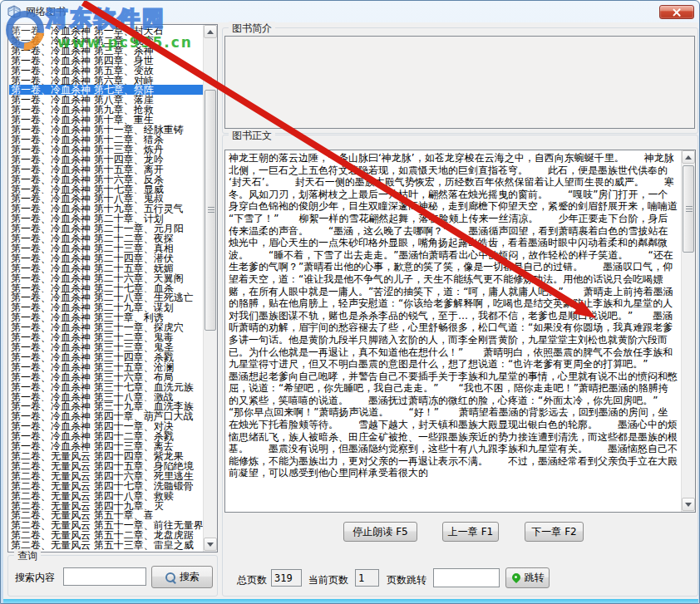  Describe the element at coordinates (106, 317) in the screenshot. I see `chapter-list-item: 第一卷、冷血杀神 第三十章、利诱` at that location.